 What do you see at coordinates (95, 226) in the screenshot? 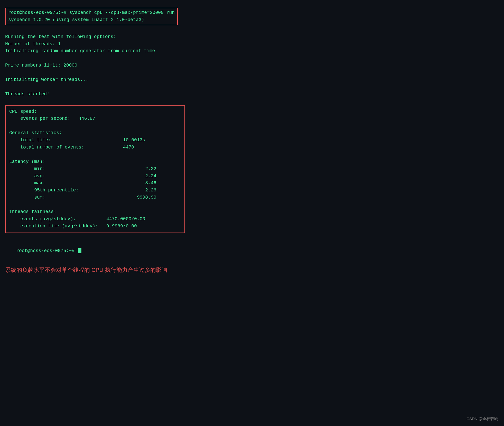
I see `exec-time-avgstd: execution time (avg/stddev): 9.9989/0.00` at bounding box center [95, 226].